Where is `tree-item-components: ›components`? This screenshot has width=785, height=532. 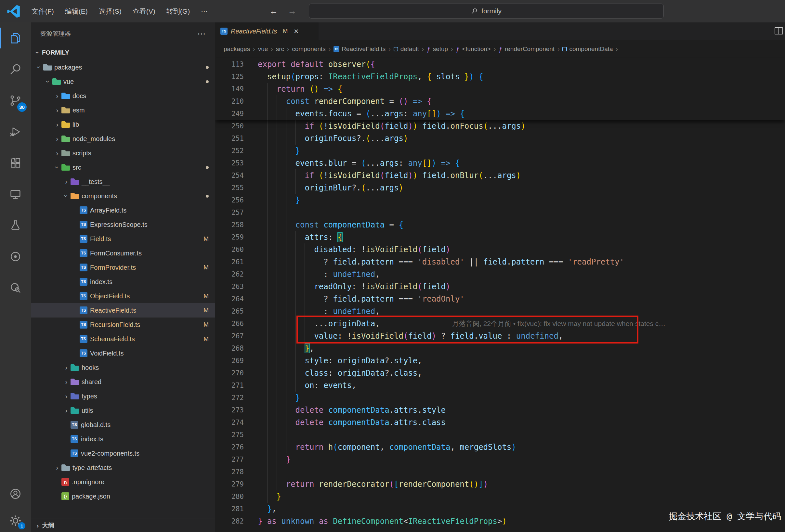 tree-item-components: ›components is located at coordinates (123, 196).